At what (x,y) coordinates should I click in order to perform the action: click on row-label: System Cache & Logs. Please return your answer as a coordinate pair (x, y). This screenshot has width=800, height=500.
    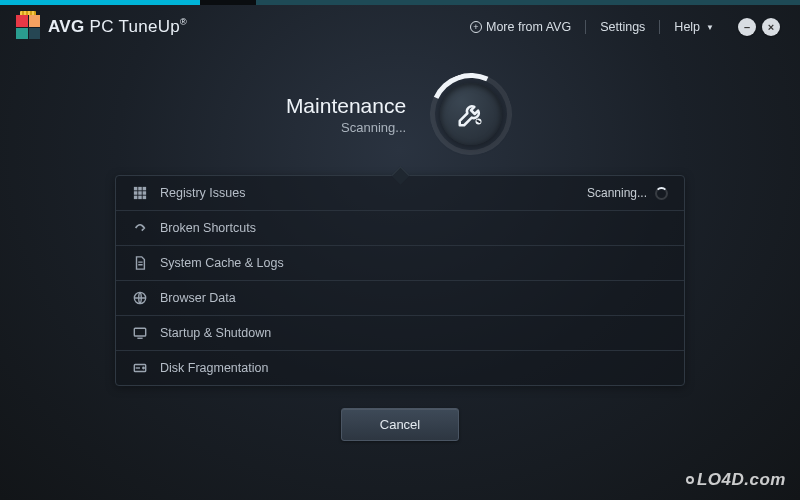
    Looking at the image, I should click on (414, 263).